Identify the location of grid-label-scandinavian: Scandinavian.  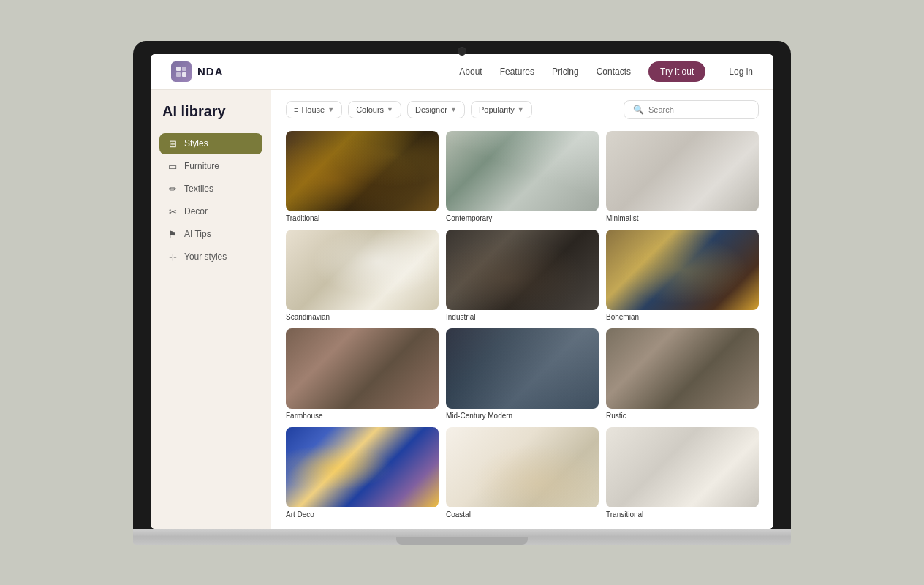
(363, 317).